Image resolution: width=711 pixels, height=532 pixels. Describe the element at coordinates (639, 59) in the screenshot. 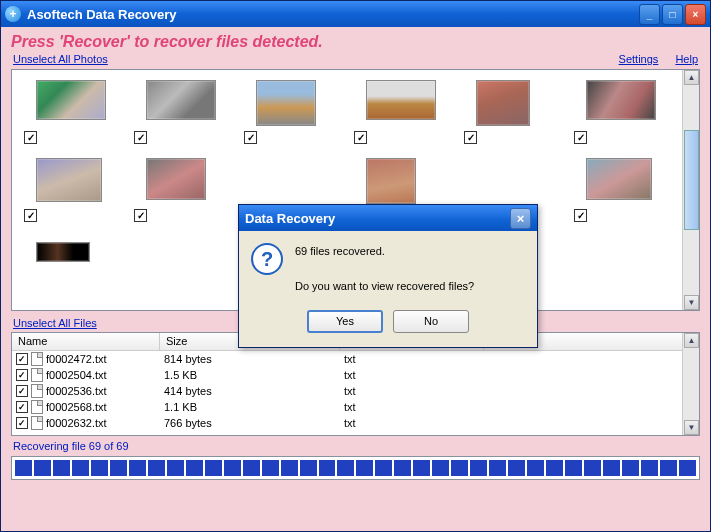

I see `settings-link: Settings` at that location.